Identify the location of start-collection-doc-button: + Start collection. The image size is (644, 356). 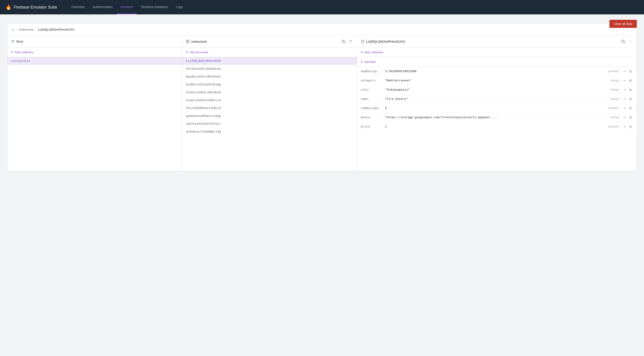
(497, 52).